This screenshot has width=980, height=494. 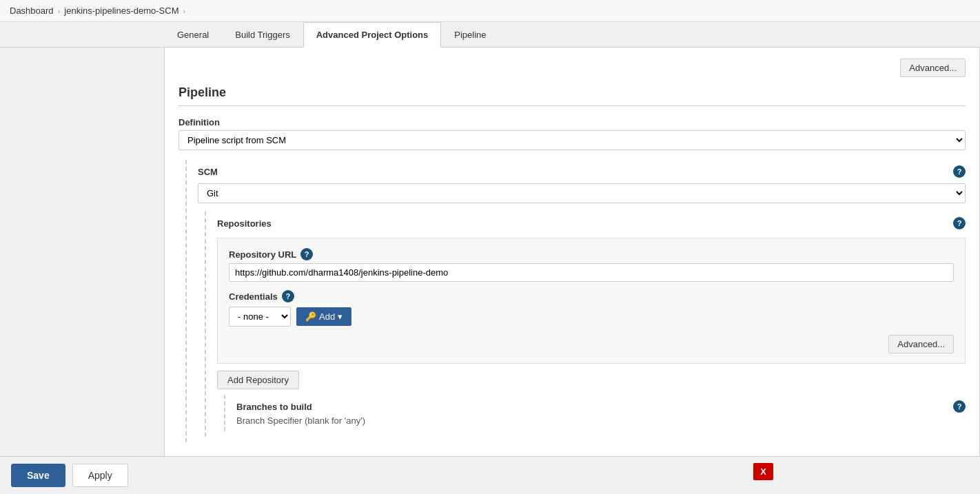 I want to click on repository-url-input, so click(x=591, y=273).